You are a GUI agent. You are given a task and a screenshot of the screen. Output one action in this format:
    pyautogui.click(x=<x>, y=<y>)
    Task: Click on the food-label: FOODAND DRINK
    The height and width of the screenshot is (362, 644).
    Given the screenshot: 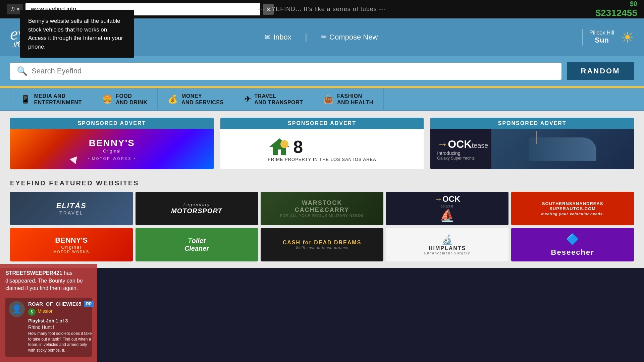 What is the action you would take?
    pyautogui.click(x=131, y=99)
    